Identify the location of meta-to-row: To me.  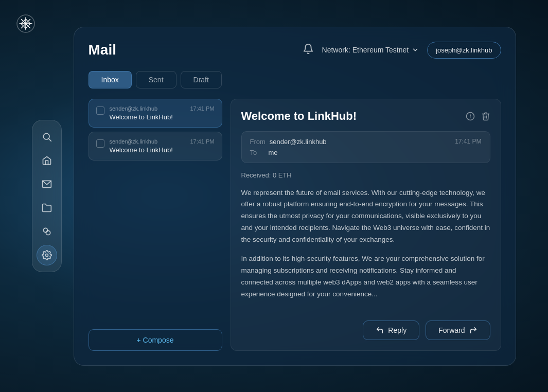
(366, 152).